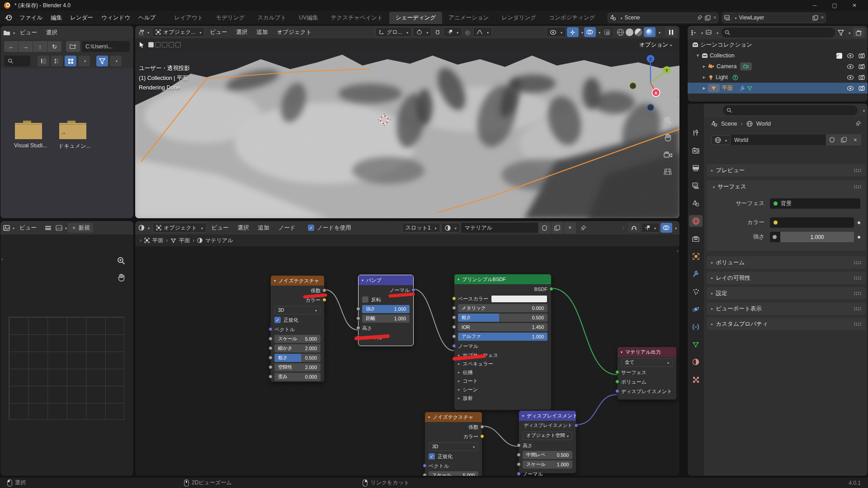  I want to click on noise-dimensions-dropdown: 3D, so click(453, 446).